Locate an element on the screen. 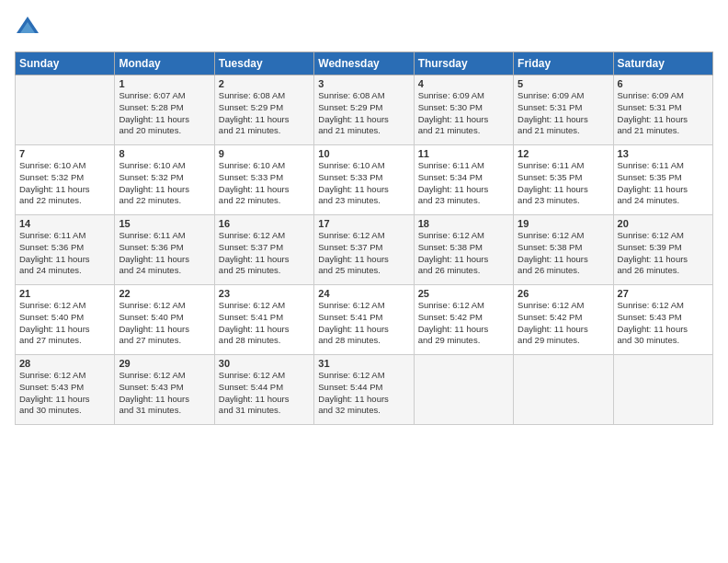 The height and width of the screenshot is (563, 728). calendar-cell: 22Sunrise: 6:12 AMSunset: 5:40 PMDayligh… is located at coordinates (165, 320).